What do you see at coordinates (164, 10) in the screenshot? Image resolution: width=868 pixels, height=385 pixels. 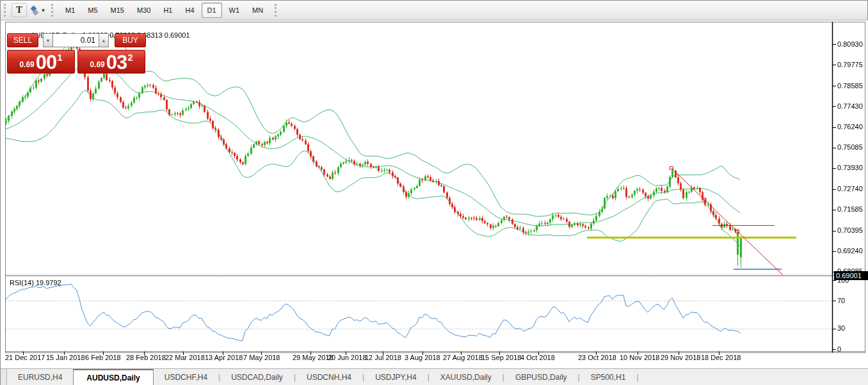 I see `timeframe-toolbar: M1M5M15M30H1H4D1W1MN` at bounding box center [164, 10].